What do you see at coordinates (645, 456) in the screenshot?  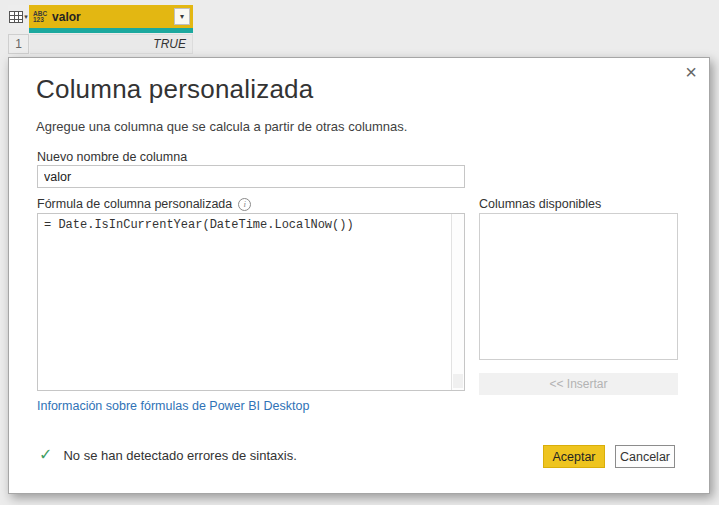 I see `cancel-button: Cancelar` at bounding box center [645, 456].